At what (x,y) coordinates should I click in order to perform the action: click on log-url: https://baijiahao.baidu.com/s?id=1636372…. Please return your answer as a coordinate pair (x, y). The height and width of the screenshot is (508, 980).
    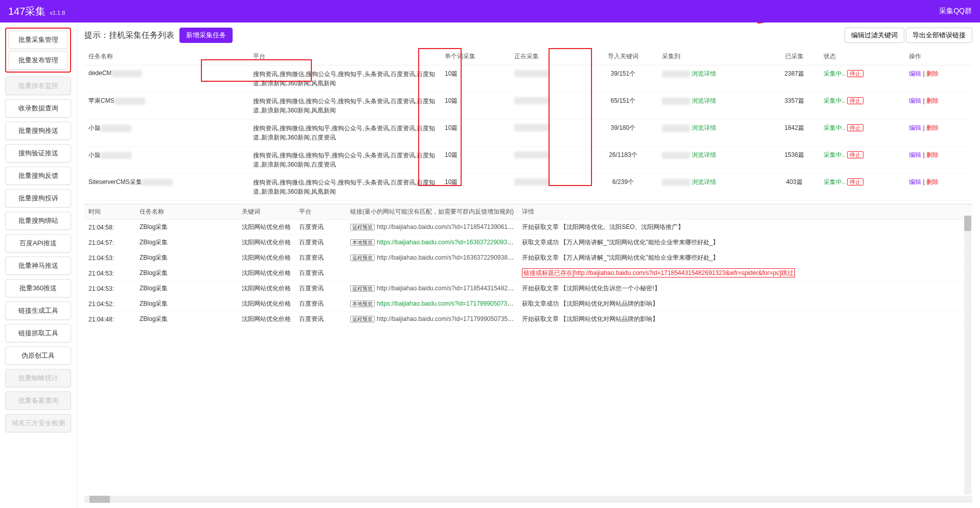
    Looking at the image, I should click on (447, 242).